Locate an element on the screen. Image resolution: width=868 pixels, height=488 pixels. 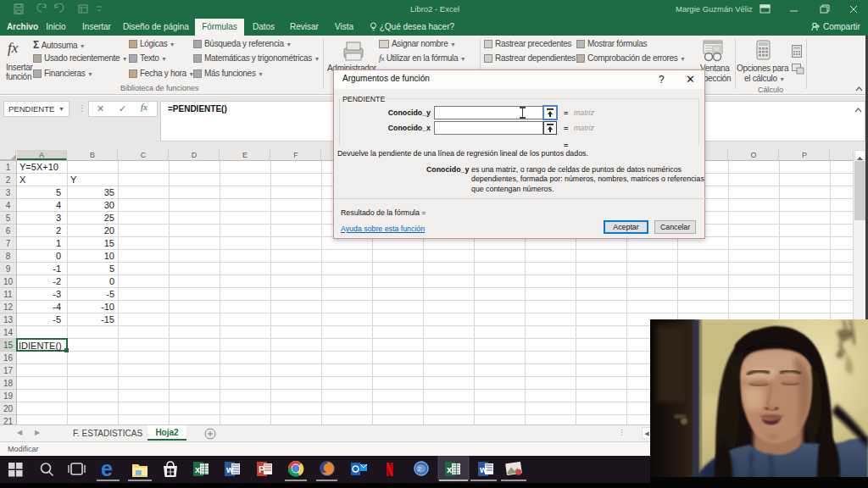
svg-text: 2 is located at coordinates (420, 469).